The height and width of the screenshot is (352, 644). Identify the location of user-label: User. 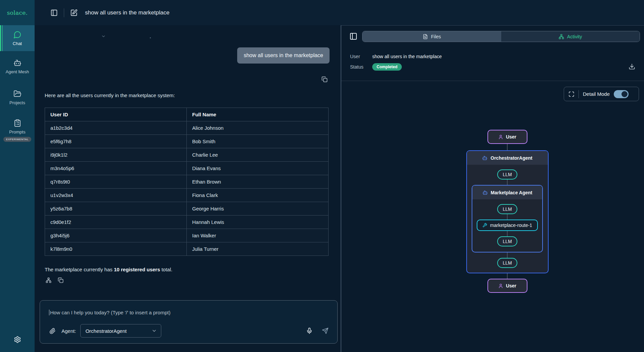
(361, 56).